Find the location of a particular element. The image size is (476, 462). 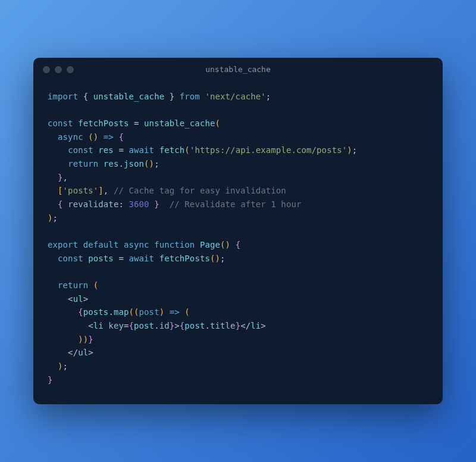

code-token: default is located at coordinates (101, 245).